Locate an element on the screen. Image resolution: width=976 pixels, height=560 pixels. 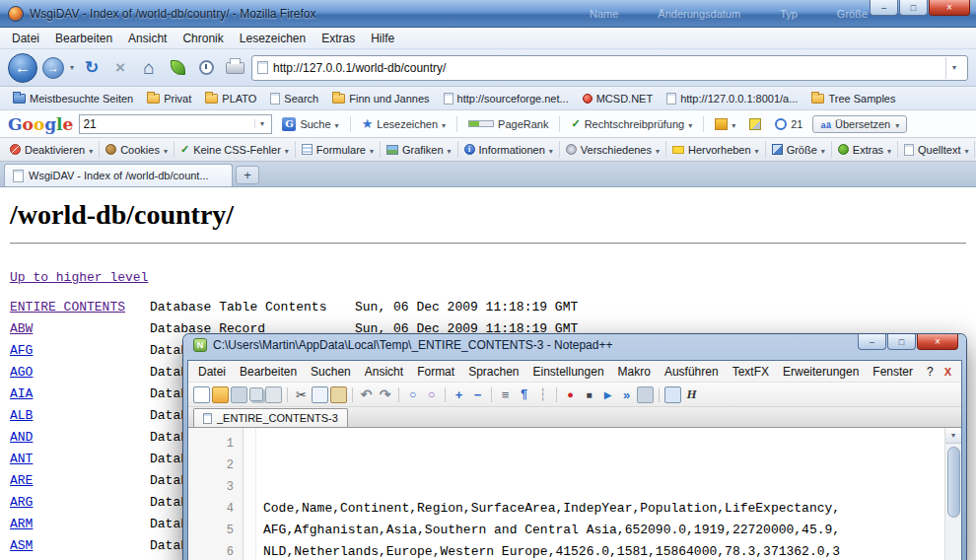
webdev-menu-item: Keine CSS-Fehler is located at coordinates (235, 150).